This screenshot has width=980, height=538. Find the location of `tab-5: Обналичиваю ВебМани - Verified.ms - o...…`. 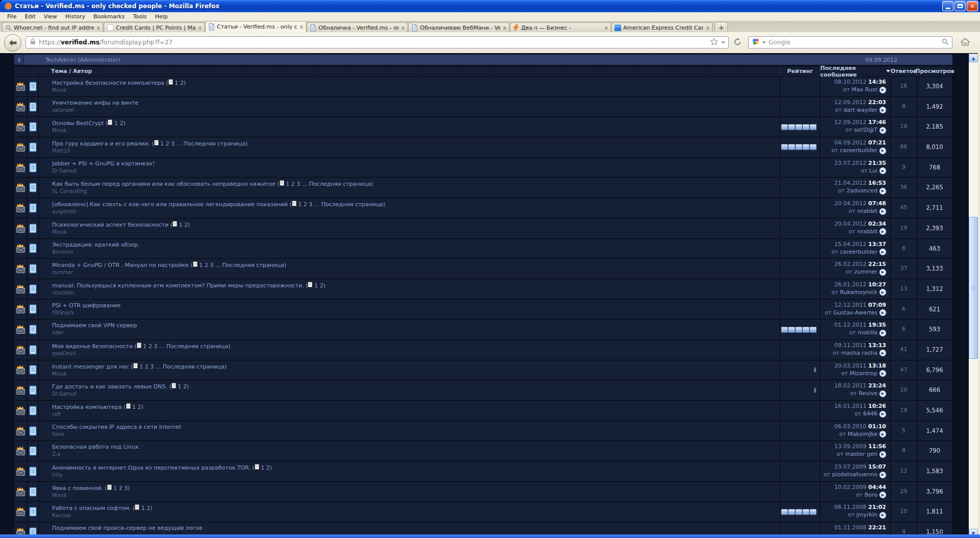

tab-5: Обналичиваю ВебМани - Verified.ms - o...… is located at coordinates (459, 28).